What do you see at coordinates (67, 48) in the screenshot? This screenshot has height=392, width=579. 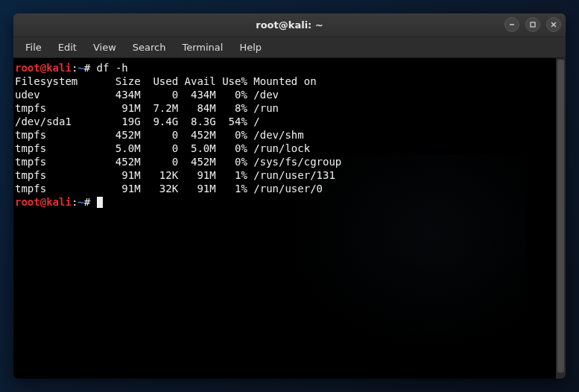 I see `menu-edit: Edit` at bounding box center [67, 48].